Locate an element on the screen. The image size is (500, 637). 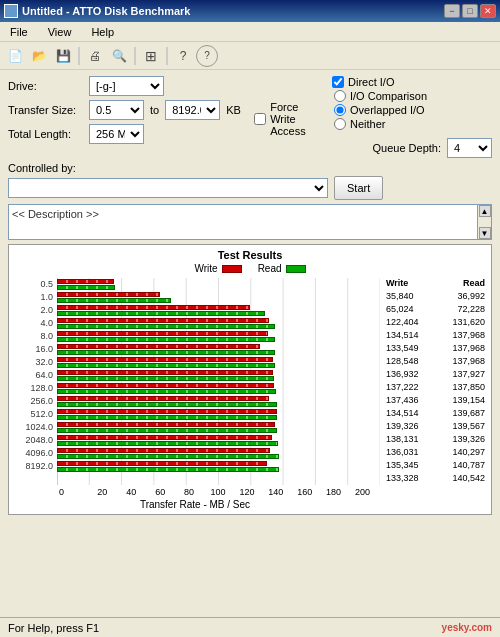
x-label: 140 is located at coordinates (276, 492).